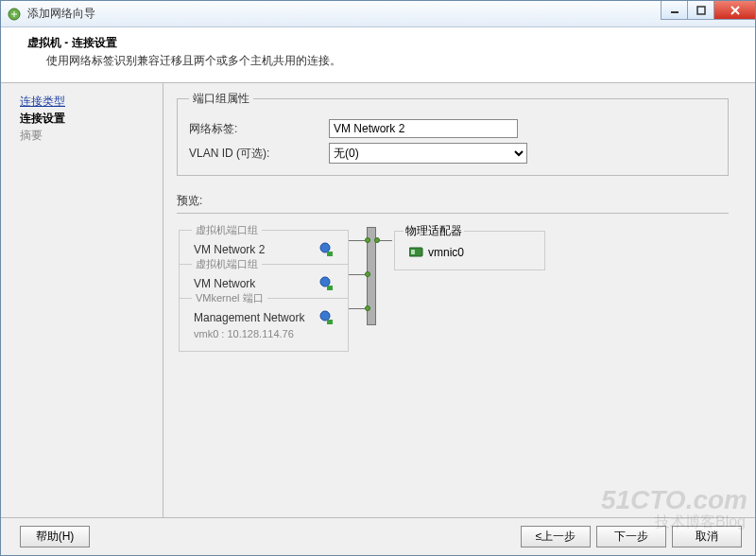 The width and height of the screenshot is (756, 556). I want to click on network-label-label: 网络标签:, so click(259, 129).